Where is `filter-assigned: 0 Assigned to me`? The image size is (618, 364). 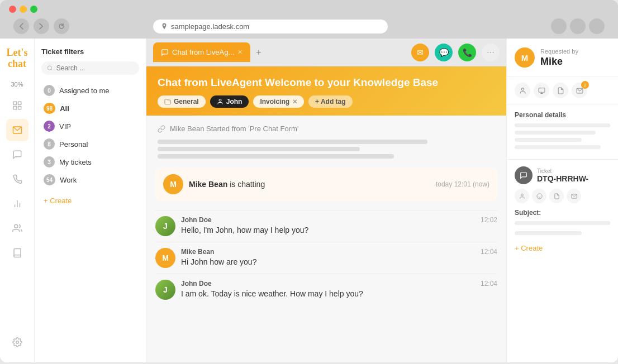
filter-assigned: 0 Assigned to me is located at coordinates (91, 90).